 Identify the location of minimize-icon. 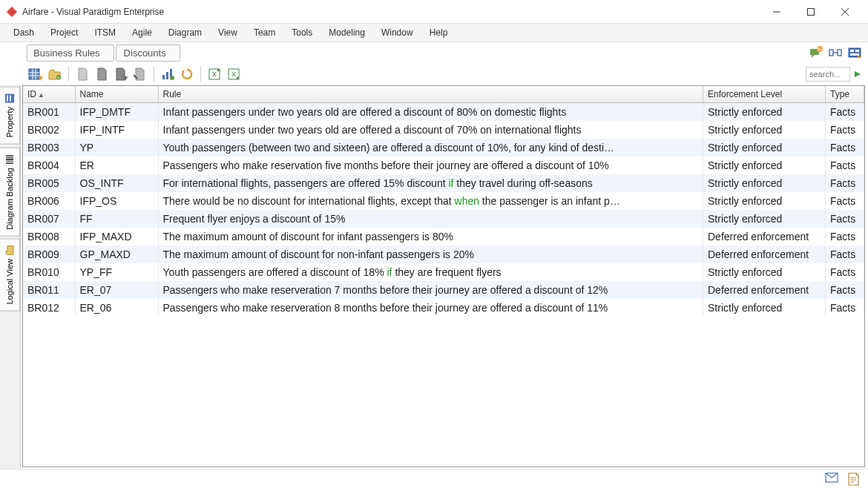
(777, 12).